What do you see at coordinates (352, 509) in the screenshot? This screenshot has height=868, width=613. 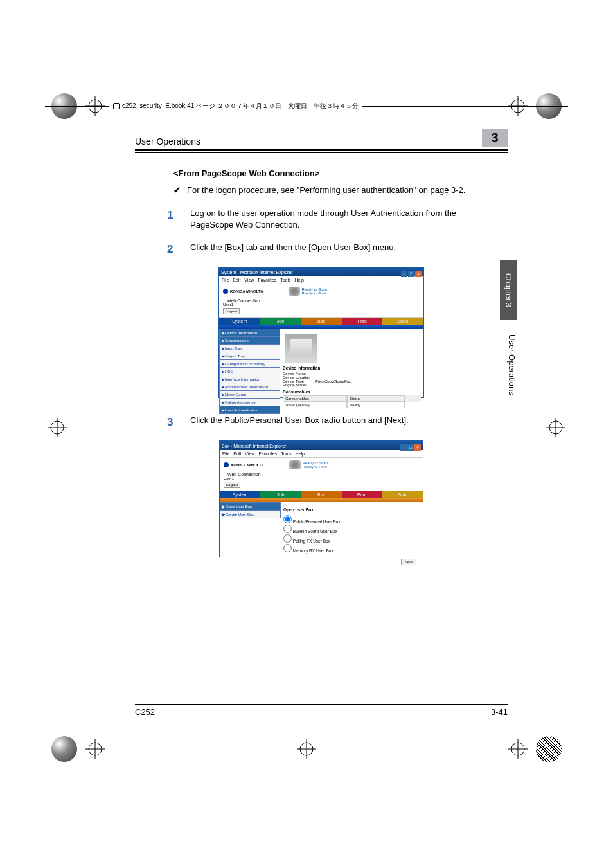 I see `open-user-box-heading: Open User Box` at bounding box center [352, 509].